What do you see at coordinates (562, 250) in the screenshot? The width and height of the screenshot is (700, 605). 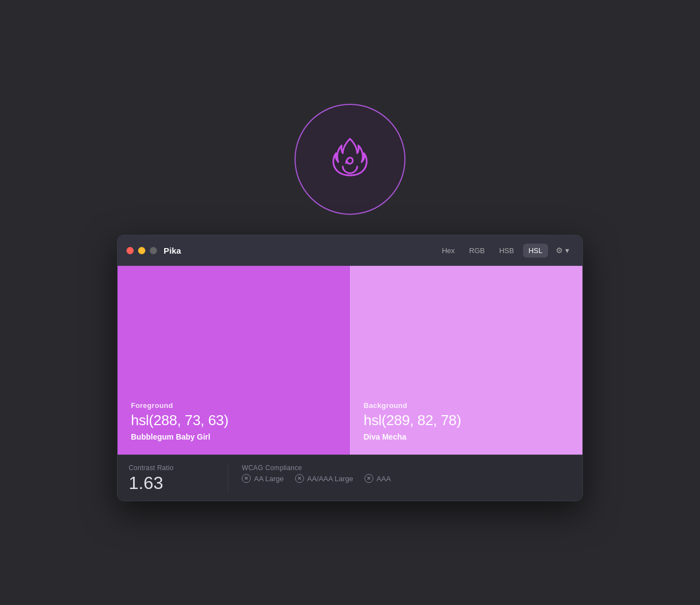 I see `settings-button: ⚙ ▾` at bounding box center [562, 250].